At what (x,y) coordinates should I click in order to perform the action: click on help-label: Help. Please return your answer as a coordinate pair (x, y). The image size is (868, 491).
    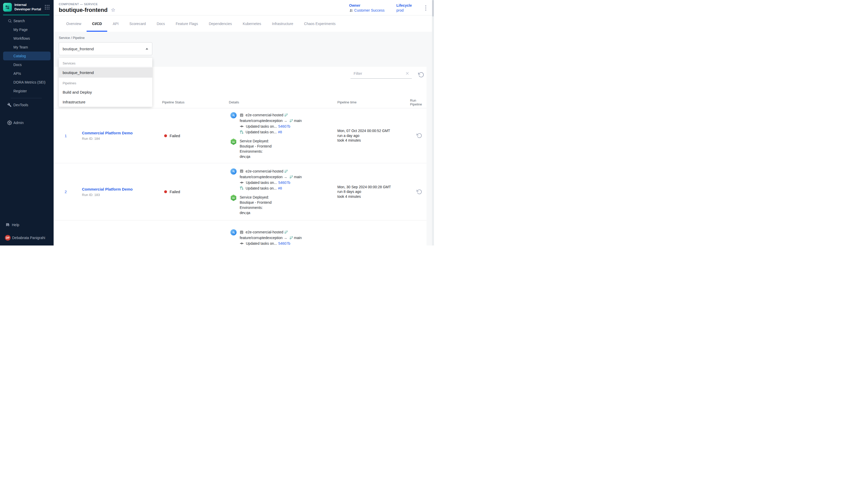
    Looking at the image, I should click on (16, 225).